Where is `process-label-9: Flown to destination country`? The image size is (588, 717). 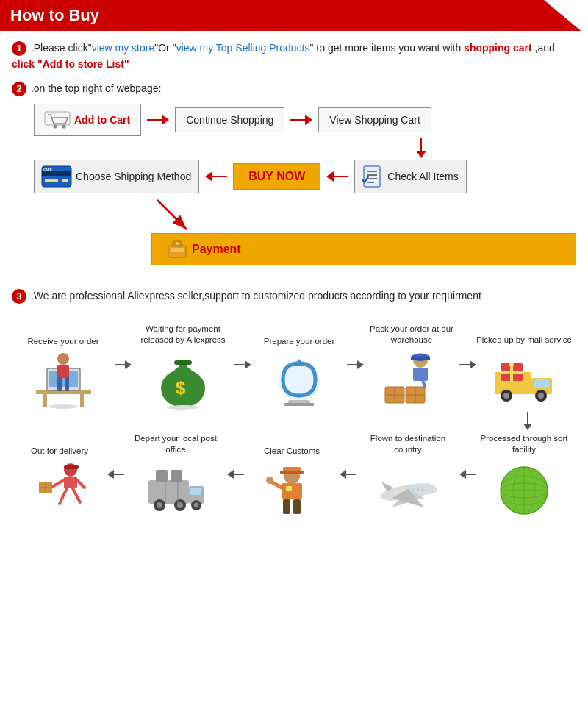
process-label-9: Flown to destination country is located at coordinates (408, 444).